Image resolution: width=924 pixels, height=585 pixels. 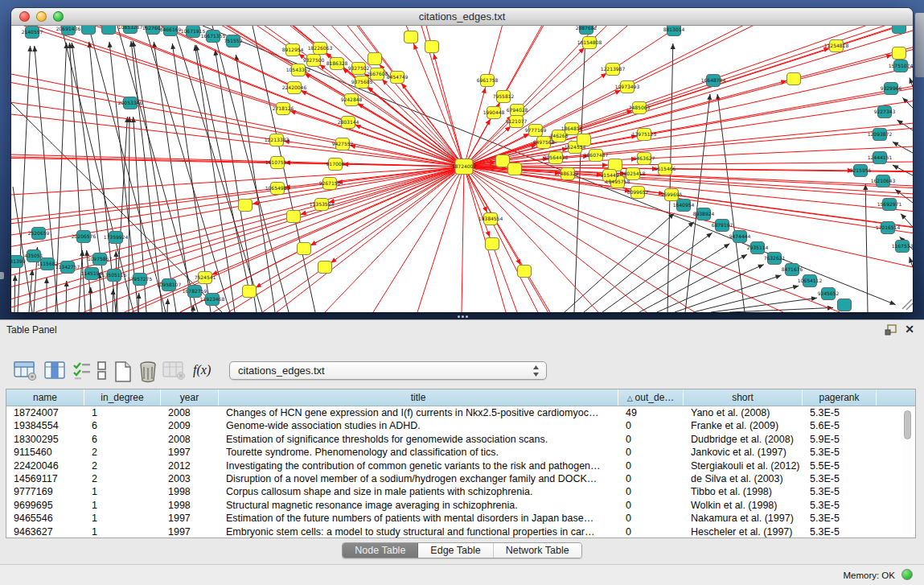 What do you see at coordinates (322, 204) in the screenshot?
I see `svg-text: 11353594` at bounding box center [322, 204].